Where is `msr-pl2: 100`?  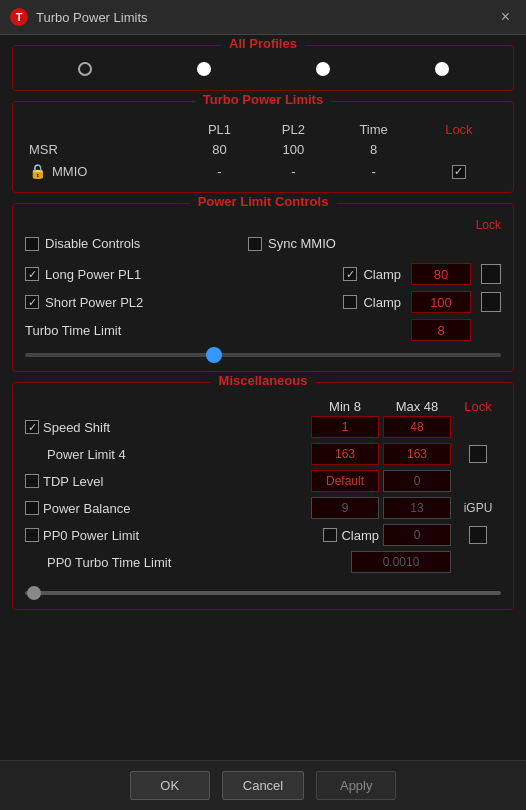
msr-pl2: 100 is located at coordinates (293, 150).